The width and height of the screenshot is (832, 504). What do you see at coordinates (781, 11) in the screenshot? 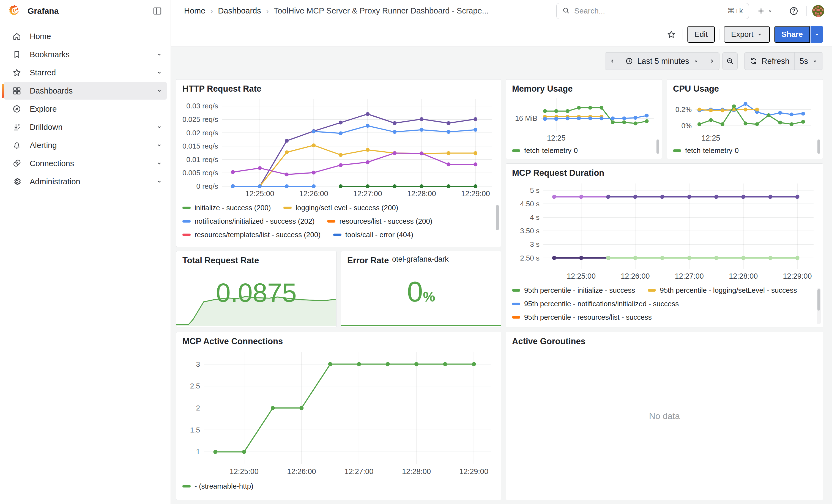
I see `divider` at bounding box center [781, 11].